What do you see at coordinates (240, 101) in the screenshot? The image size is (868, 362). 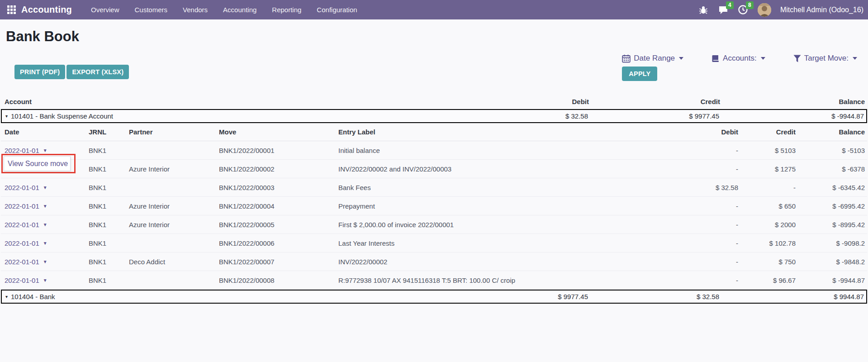 I see `column-header-account: Account` at bounding box center [240, 101].